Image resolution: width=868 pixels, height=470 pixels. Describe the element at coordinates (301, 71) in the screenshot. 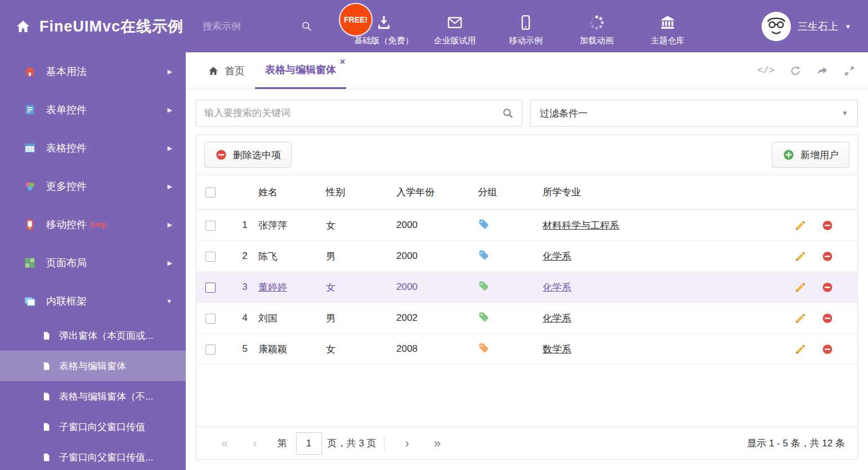

I see `tab-grid-edit-window: 表格与编辑窗体 ×` at that location.